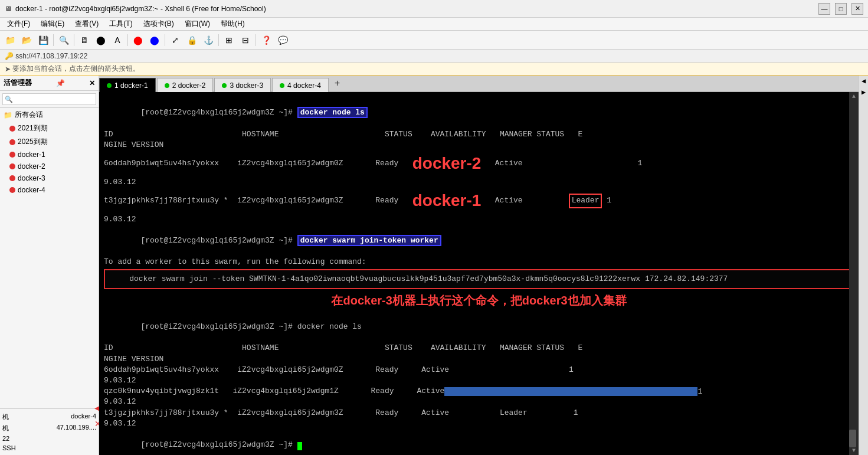 The image size is (868, 455). What do you see at coordinates (50, 99) in the screenshot?
I see `sidebar-search-container` at bounding box center [50, 99].